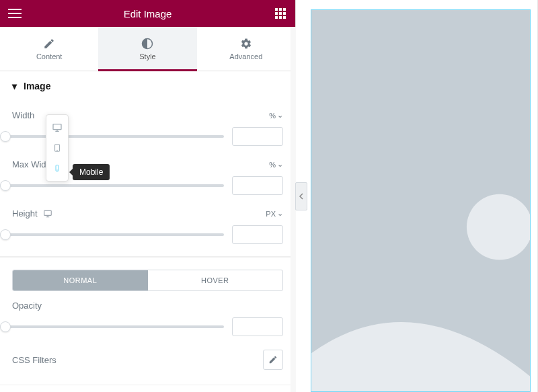 This screenshot has height=392, width=538. What do you see at coordinates (57, 128) in the screenshot?
I see `device-opt-desktop` at bounding box center [57, 128].